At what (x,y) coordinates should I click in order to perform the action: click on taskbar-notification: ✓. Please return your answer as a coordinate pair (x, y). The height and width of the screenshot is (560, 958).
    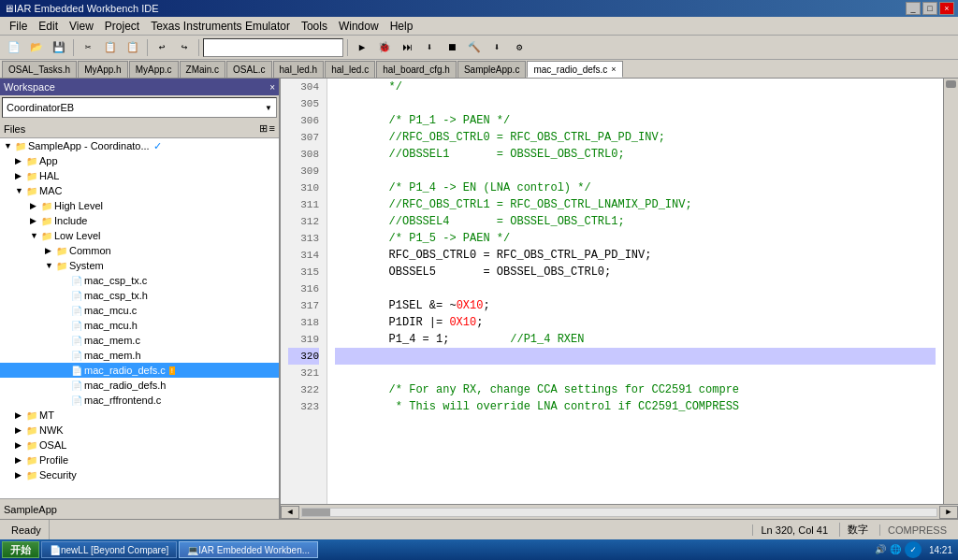
    Looking at the image, I should click on (913, 550).